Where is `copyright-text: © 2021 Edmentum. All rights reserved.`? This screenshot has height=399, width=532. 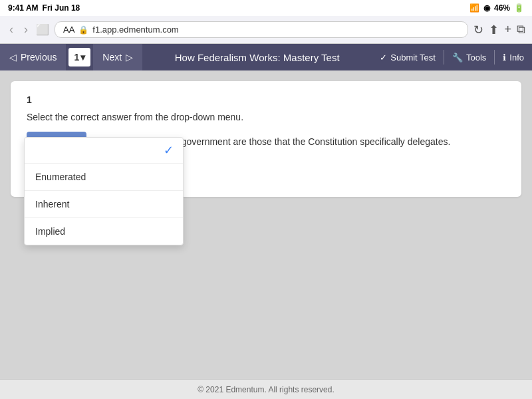
copyright-text: © 2021 Edmentum. All rights reserved. is located at coordinates (266, 390).